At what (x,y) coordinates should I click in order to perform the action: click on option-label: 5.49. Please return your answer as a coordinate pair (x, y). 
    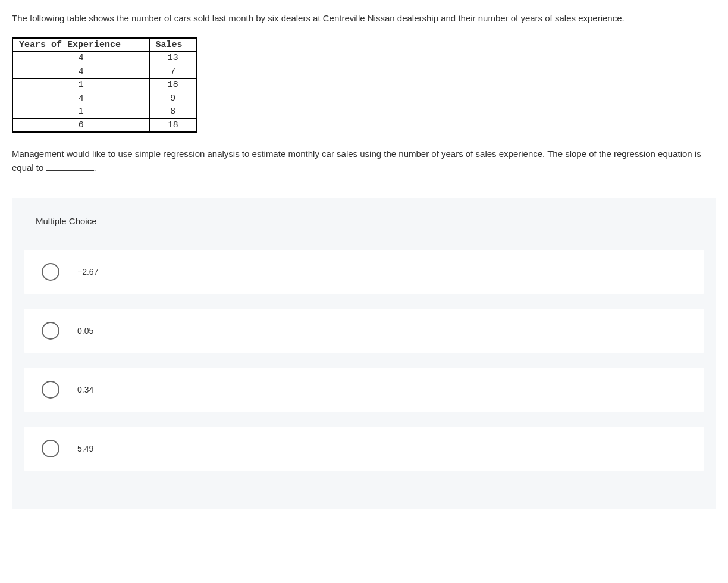
    Looking at the image, I should click on (86, 449).